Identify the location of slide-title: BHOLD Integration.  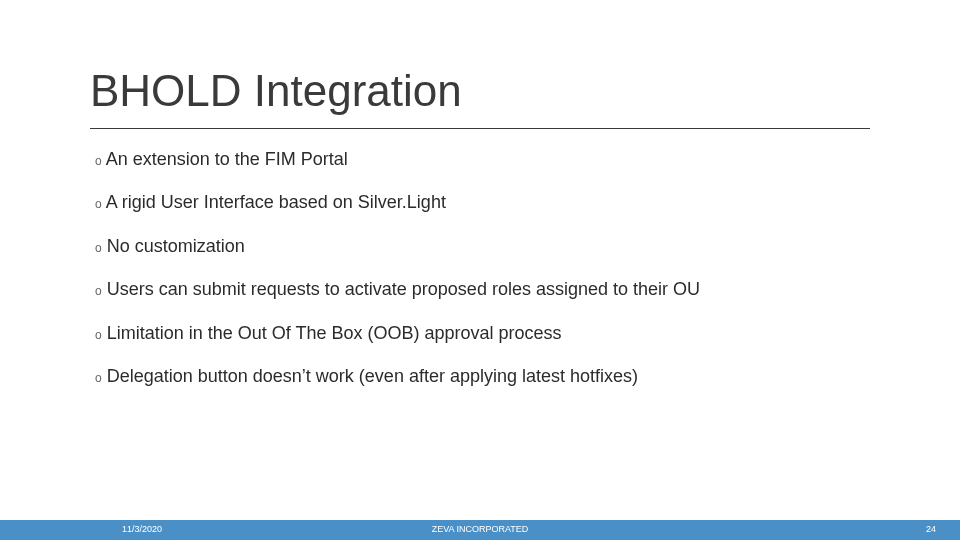
(276, 91).